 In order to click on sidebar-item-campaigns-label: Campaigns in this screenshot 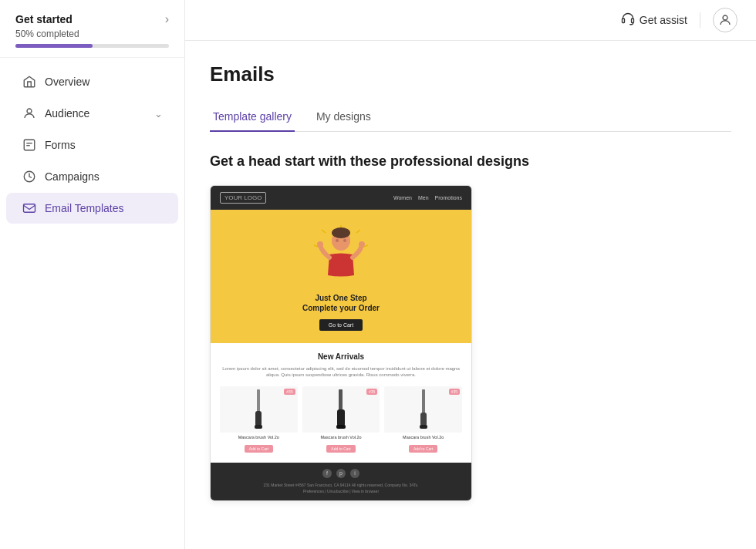, I will do `click(73, 177)`.